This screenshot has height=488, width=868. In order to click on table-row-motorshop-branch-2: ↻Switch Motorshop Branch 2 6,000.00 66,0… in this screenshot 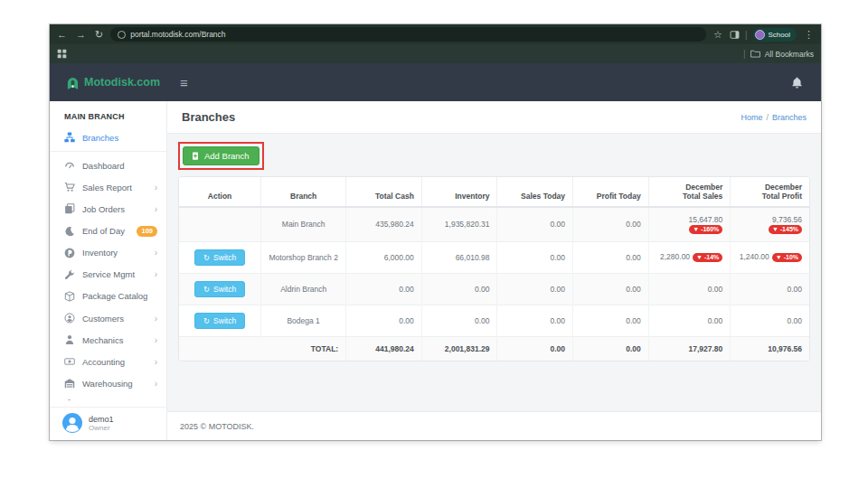, I will do `click(494, 257)`.